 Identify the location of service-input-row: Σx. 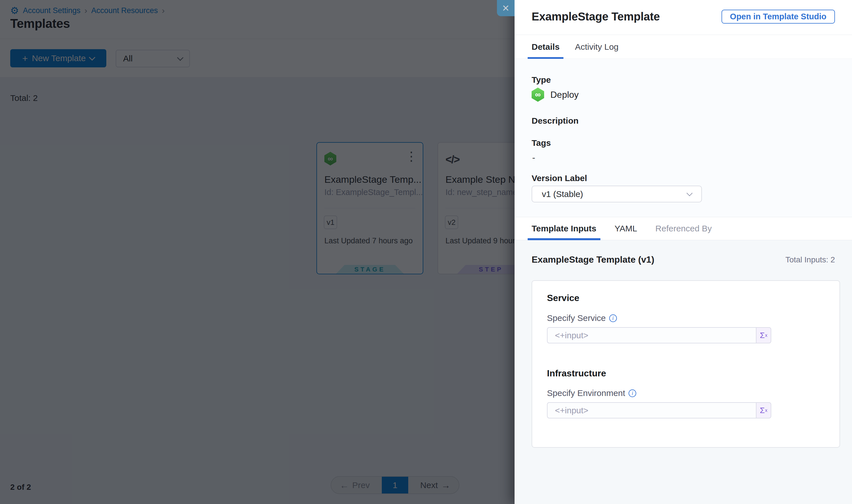
(659, 335).